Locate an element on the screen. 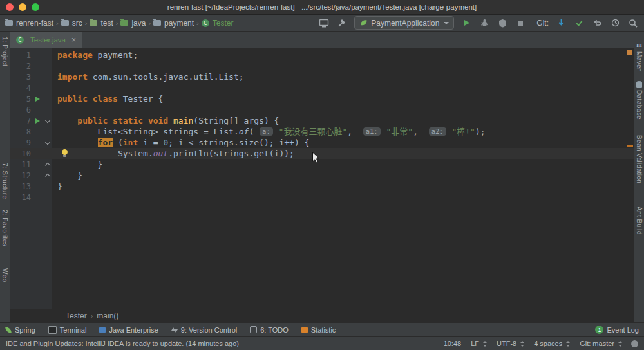  code-line: public class Tester { is located at coordinates (343, 99).